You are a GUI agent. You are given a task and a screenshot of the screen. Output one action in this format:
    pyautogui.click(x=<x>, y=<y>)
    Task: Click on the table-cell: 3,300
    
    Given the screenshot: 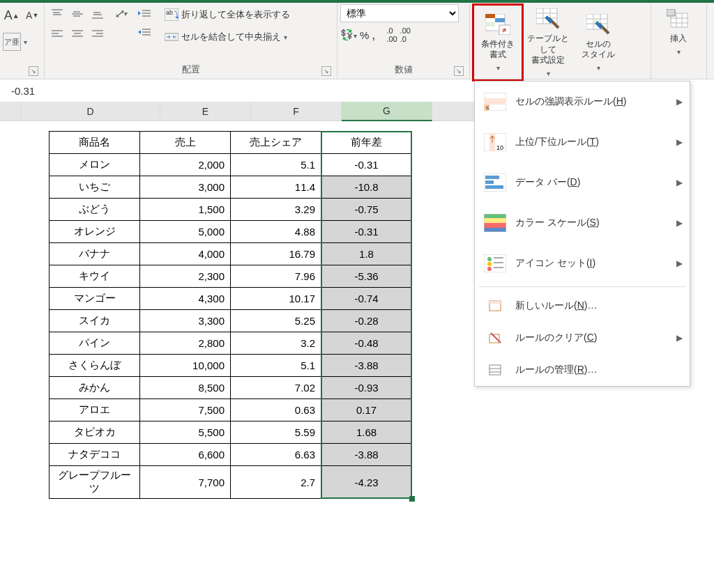 What is the action you would take?
    pyautogui.click(x=185, y=321)
    